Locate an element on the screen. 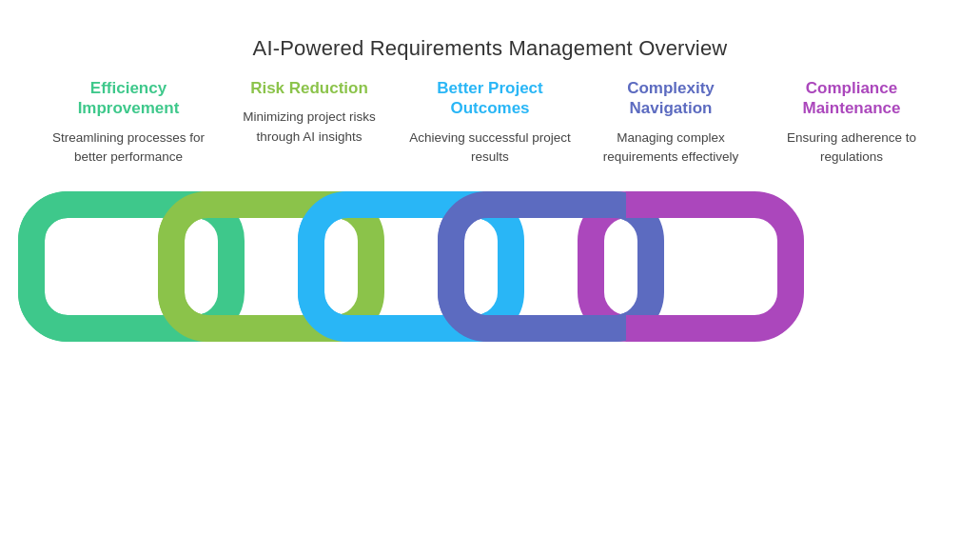 The image size is (980, 554). col-compliance: Compliance Maintenance Ensuring adherenc… is located at coordinates (852, 122).